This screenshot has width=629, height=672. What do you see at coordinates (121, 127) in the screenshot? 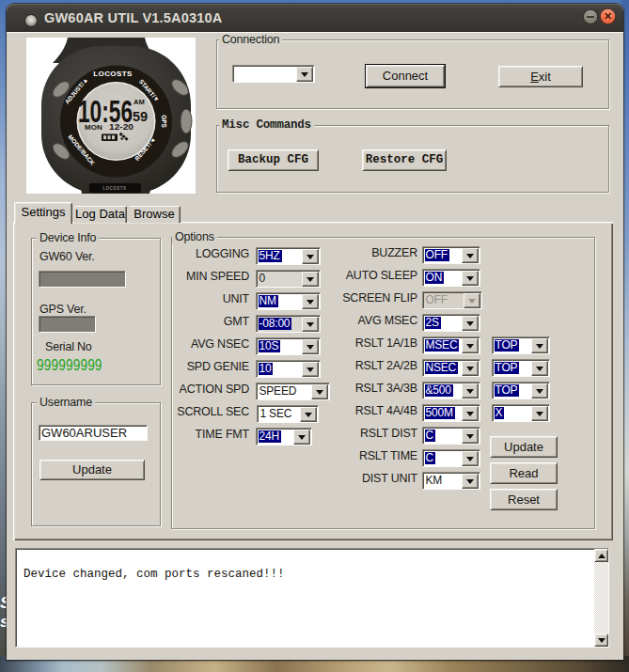
I see `svg-text: 12-20` at bounding box center [121, 127].